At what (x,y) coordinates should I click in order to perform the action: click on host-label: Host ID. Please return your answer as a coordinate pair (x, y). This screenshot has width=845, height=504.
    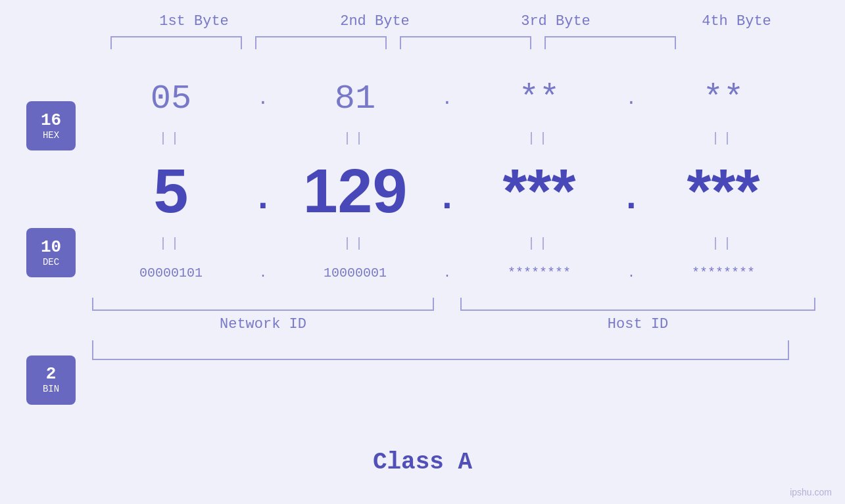
    Looking at the image, I should click on (638, 325).